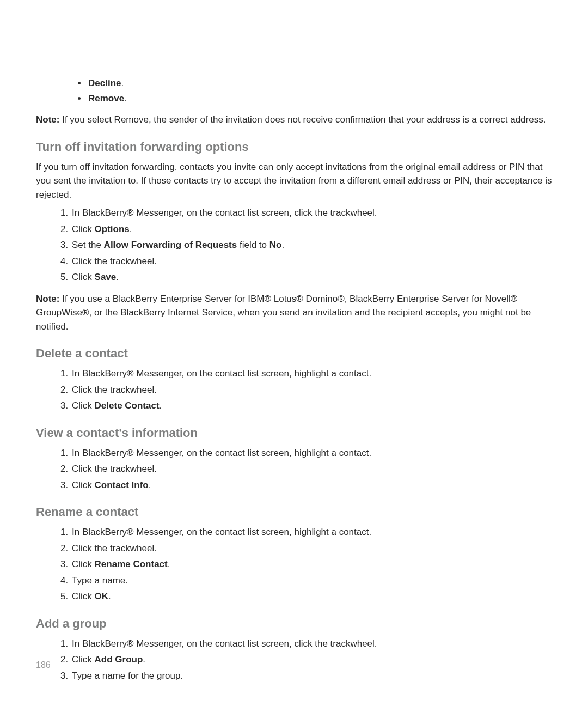 This screenshot has height=706, width=588. What do you see at coordinates (112, 229) in the screenshot?
I see `strong-text: Options` at bounding box center [112, 229].